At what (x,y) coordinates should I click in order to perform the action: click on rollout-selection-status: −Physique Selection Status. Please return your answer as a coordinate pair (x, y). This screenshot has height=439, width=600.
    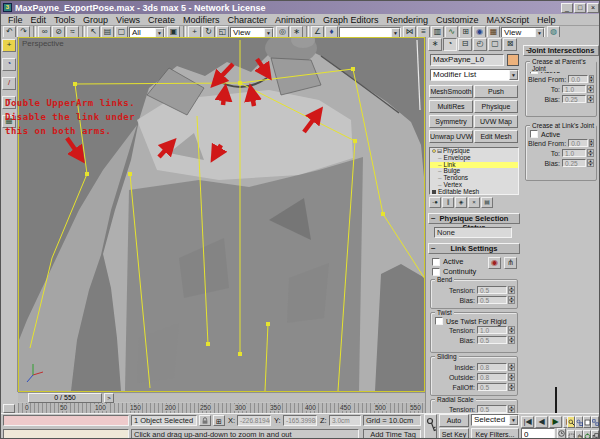
    Looking at the image, I should click on (474, 218).